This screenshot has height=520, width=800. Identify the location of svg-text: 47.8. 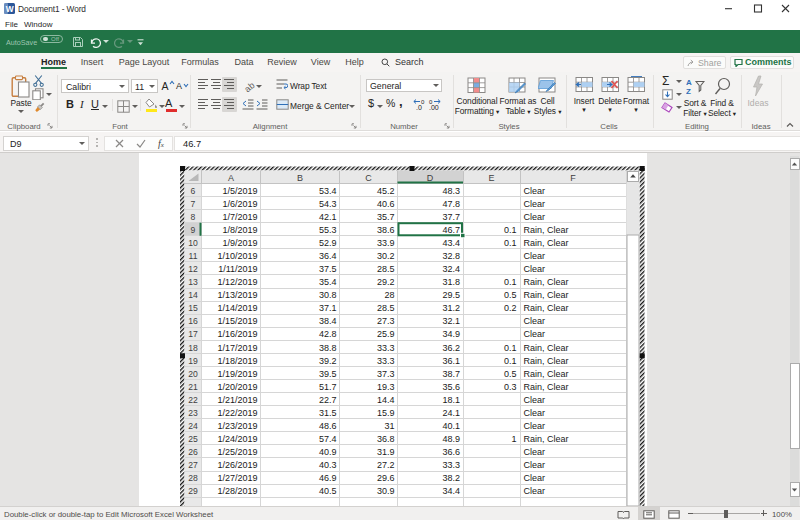
(451, 204).